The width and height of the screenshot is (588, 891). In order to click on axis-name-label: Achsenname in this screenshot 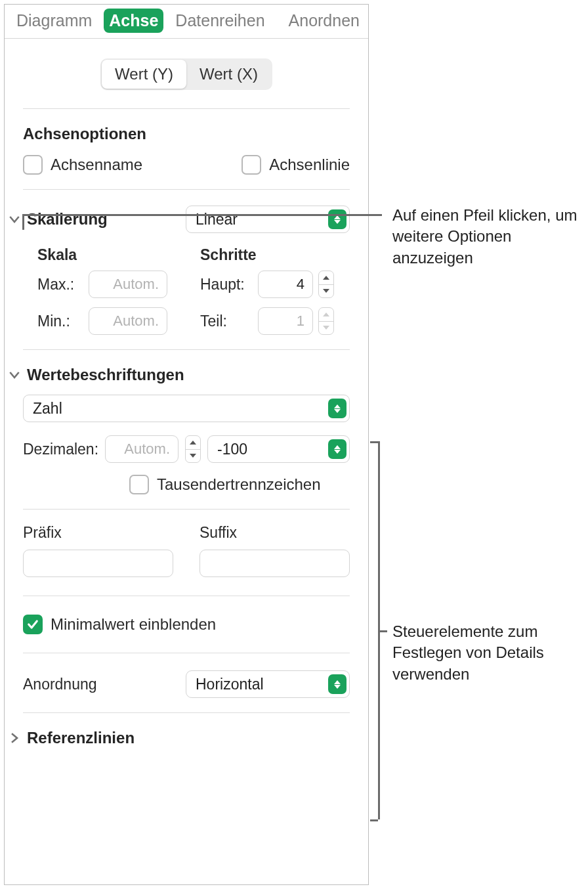, I will do `click(96, 165)`.